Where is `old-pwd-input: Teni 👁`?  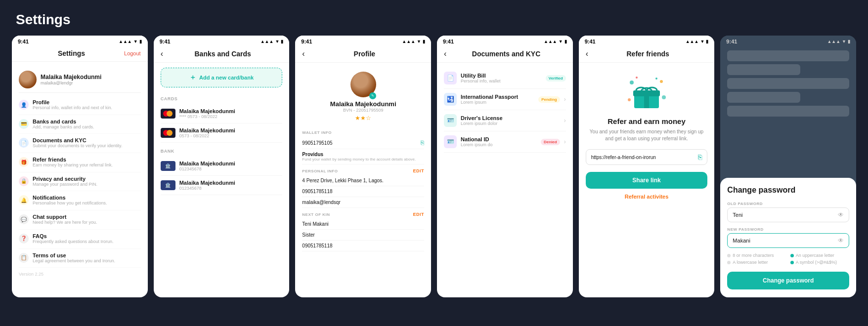
old-pwd-input: Teni 👁 is located at coordinates (788, 215).